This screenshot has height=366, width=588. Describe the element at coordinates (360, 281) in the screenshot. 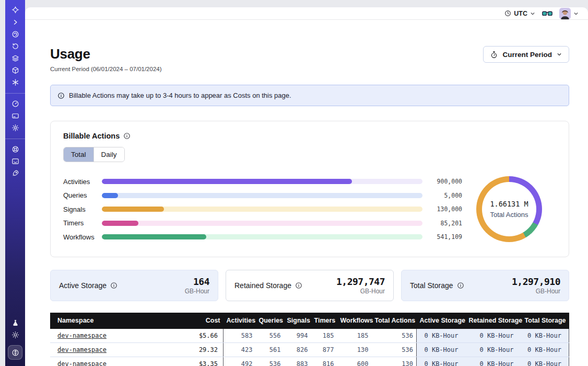

I see `retained-storage-value: 1,297,747` at that location.